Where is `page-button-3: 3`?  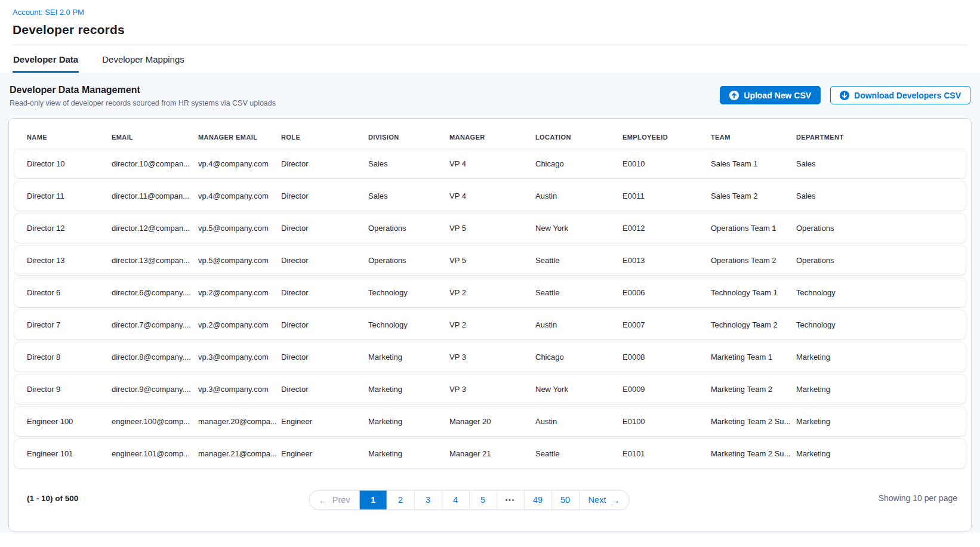 page-button-3: 3 is located at coordinates (428, 500).